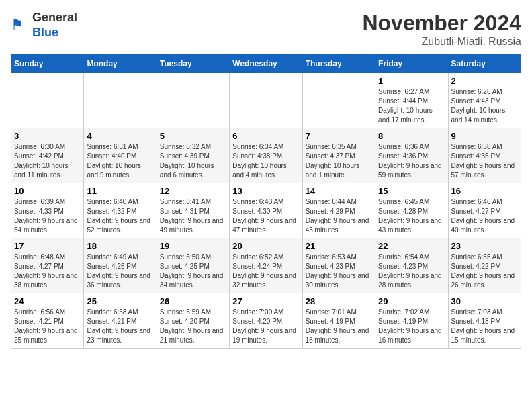  Describe the element at coordinates (485, 161) in the screenshot. I see `day-info: Sunrise: 6:38 AM Sunset: 4:35 PM Dayligh…` at that location.